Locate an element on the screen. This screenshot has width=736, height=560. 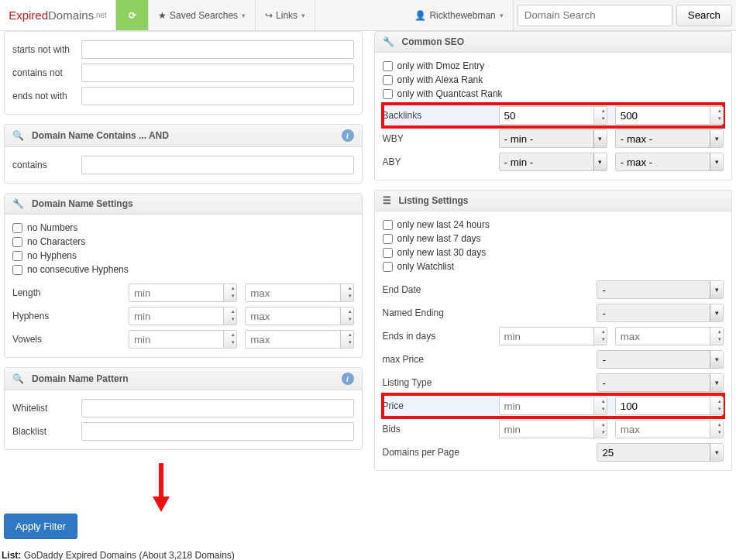
search-input is located at coordinates (595, 15).